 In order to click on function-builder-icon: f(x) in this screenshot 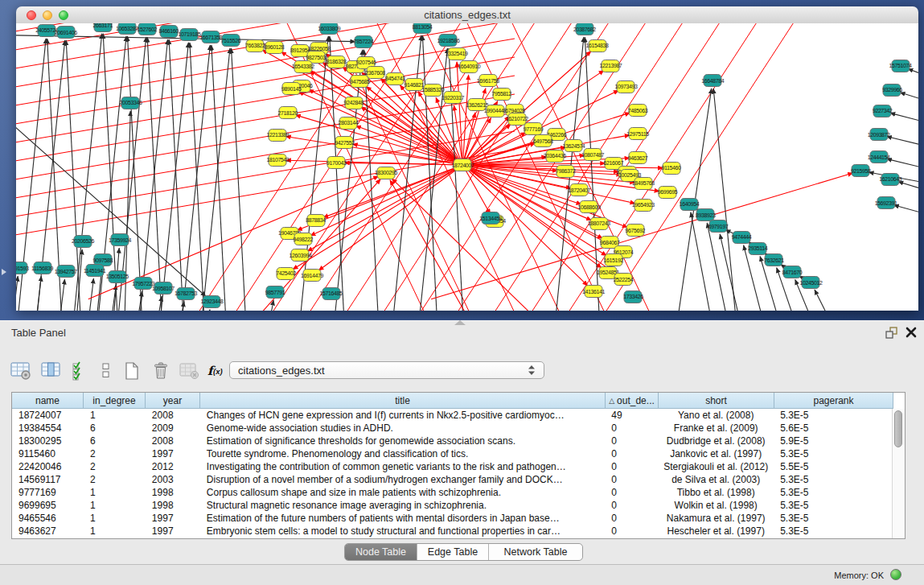, I will do `click(217, 371)`.